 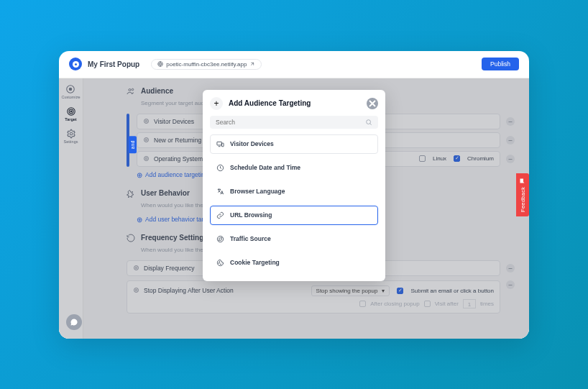 I want to click on submit-email-checkbox, so click(x=400, y=290).